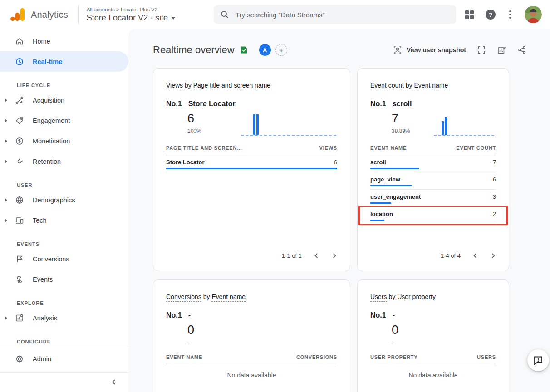 This screenshot has height=392, width=550. I want to click on acquisition-icon, so click(20, 100).